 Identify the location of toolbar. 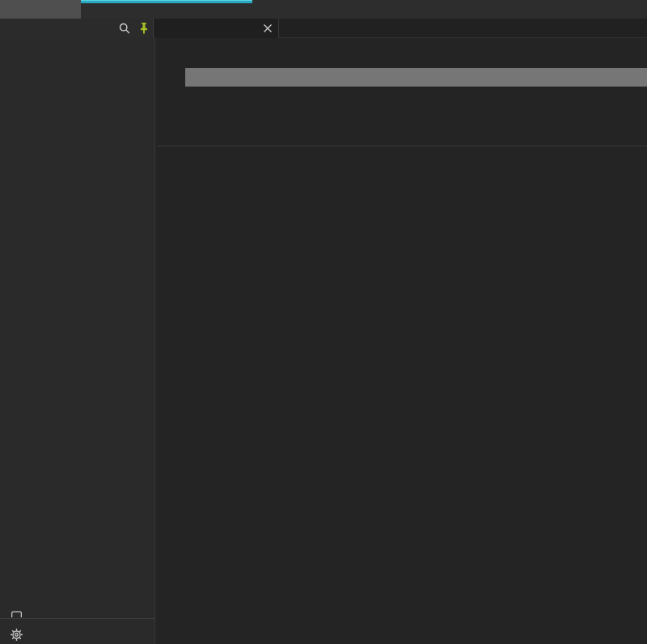
(324, 28).